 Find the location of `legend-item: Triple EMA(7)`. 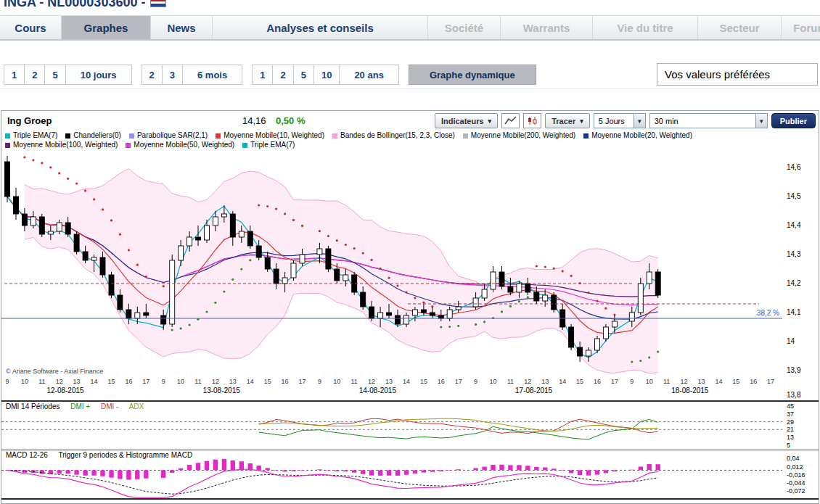

legend-item: Triple EMA(7) is located at coordinates (268, 145).